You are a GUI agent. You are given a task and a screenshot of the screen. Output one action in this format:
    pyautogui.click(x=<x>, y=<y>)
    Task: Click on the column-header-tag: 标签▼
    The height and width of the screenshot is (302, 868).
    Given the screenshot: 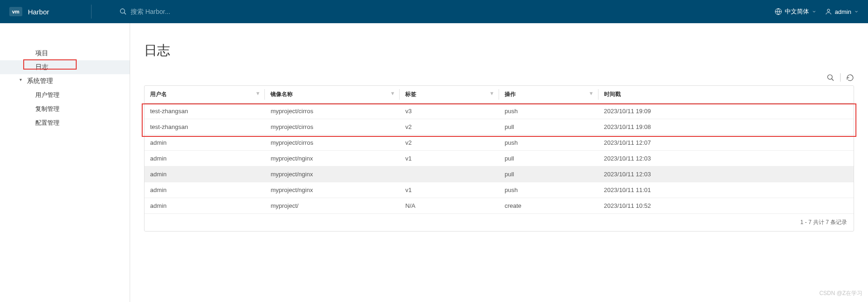 What is the action you would take?
    pyautogui.click(x=449, y=95)
    